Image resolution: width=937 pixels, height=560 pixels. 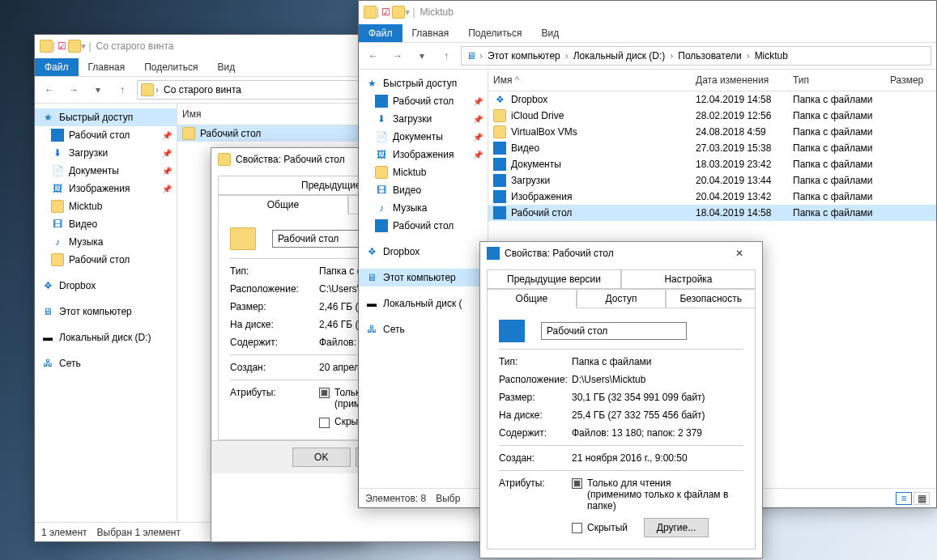 I want to click on file-type: Папка с файлами, so click(x=841, y=197).